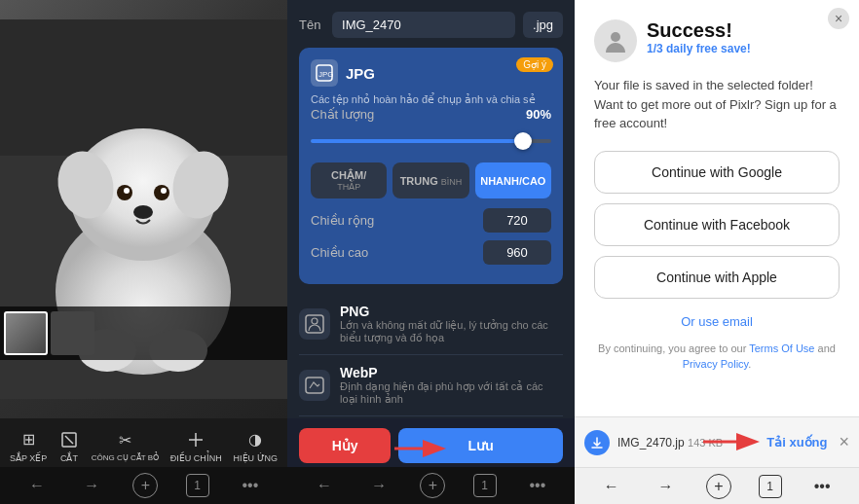  I want to click on add-button: +, so click(145, 486).